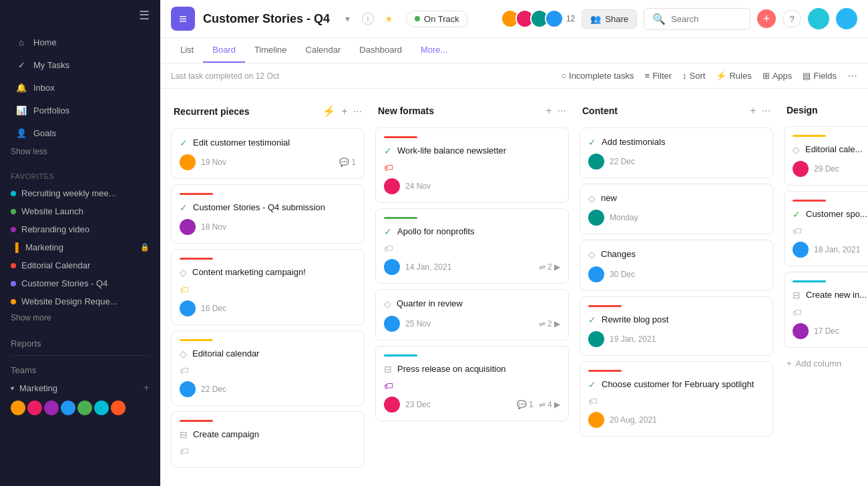  I want to click on card-title: Editorial cale..., so click(833, 150).